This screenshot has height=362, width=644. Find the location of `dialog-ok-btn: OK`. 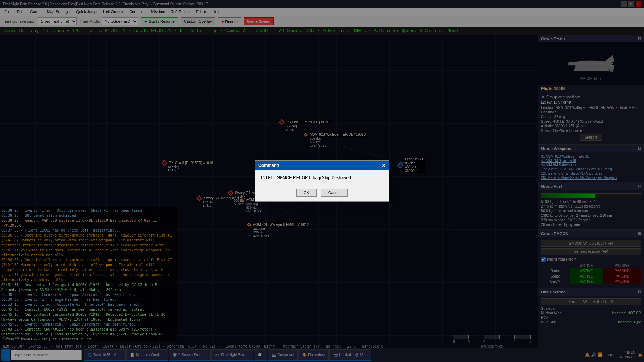

dialog-ok-btn: OK is located at coordinates (306, 193).